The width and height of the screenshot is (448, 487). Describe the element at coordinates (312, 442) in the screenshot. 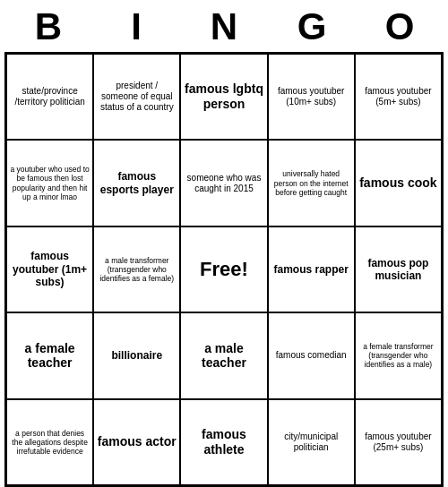

I see `bingo-cell-23: city/municipal politician` at that location.